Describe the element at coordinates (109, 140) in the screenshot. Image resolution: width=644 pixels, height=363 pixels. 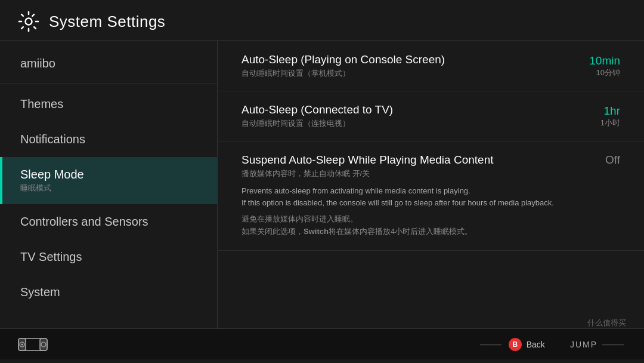
I see `sidebar-item-notifications: Notifications` at that location.